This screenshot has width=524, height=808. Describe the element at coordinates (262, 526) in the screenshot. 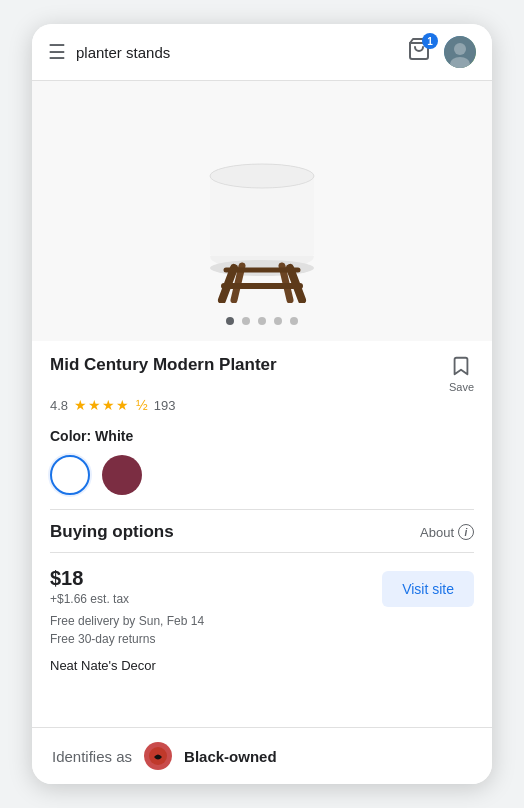

I see `buying-options-header: Buying options About i` at that location.